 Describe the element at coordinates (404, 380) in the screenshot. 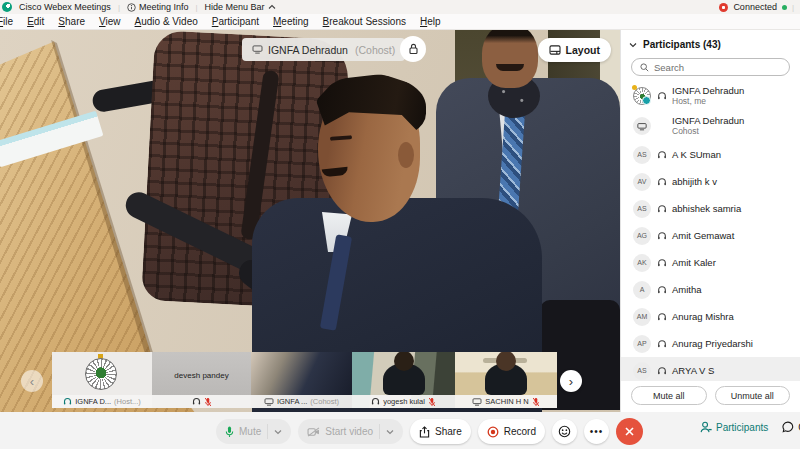

I see `video-thumbnail: yogesh kulal` at that location.